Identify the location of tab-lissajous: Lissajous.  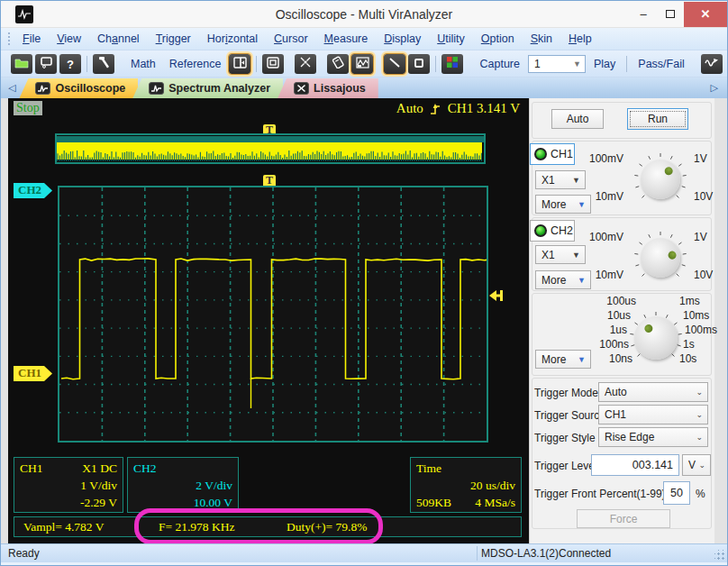
(328, 88).